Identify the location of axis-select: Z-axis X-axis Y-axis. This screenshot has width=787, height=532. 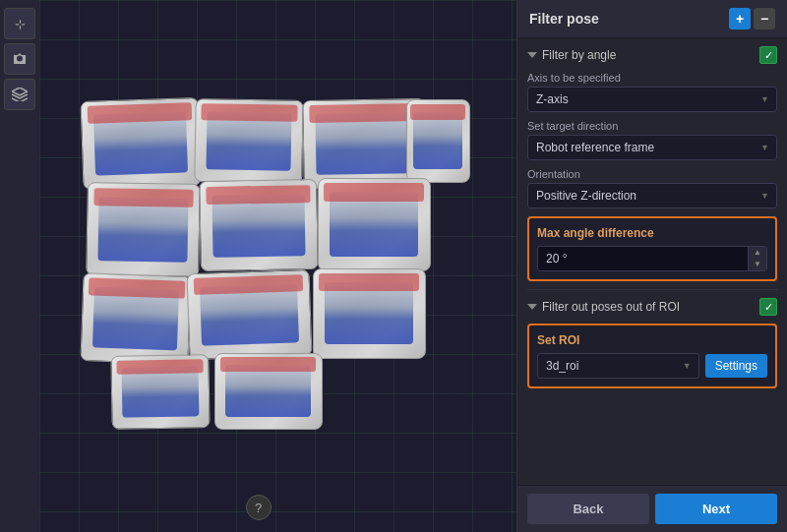
(652, 99).